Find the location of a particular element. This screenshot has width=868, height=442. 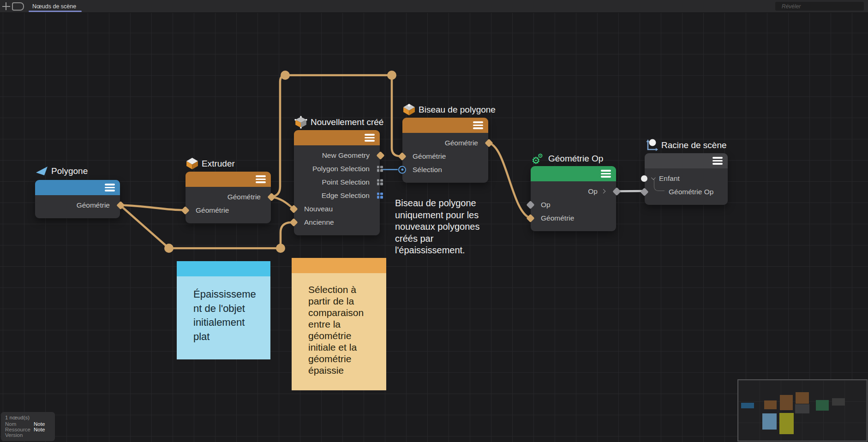

node-geometrie-op: ⚙ ⚙ Géométrie Op Op Op Géométrie is located at coordinates (573, 198).